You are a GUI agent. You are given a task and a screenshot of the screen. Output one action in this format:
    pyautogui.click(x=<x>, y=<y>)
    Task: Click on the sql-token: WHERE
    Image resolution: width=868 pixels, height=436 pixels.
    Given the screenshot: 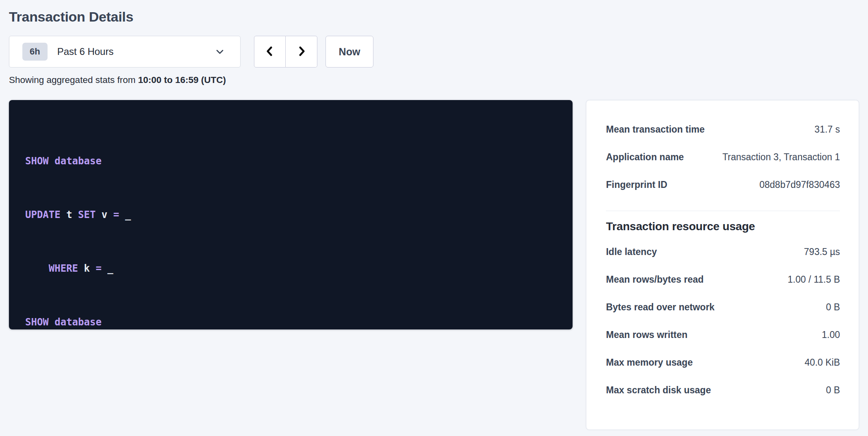 What is the action you would take?
    pyautogui.click(x=52, y=268)
    